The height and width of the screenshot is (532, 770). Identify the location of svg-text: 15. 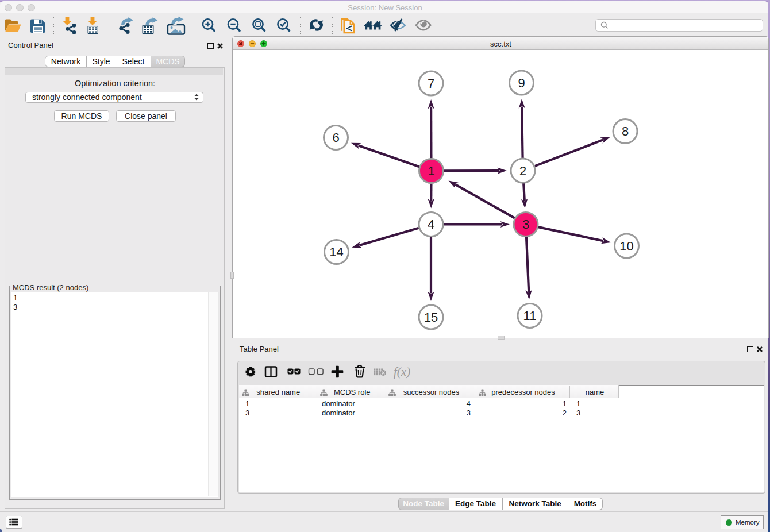
(431, 317).